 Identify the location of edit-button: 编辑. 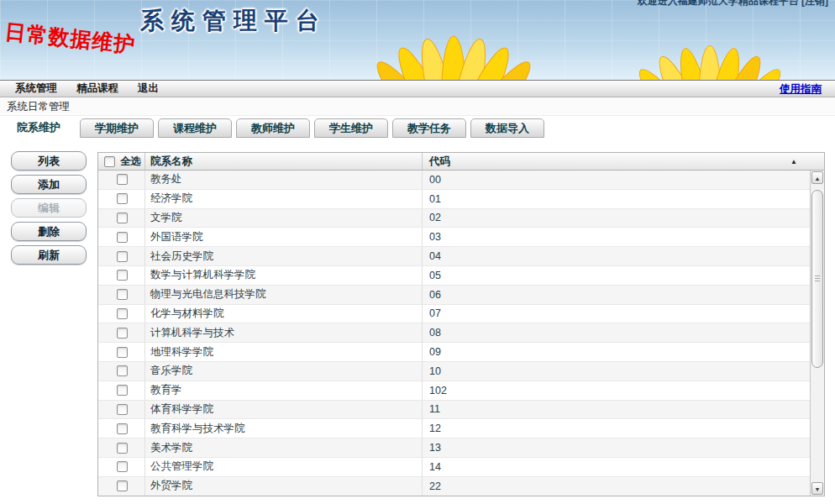
(49, 208).